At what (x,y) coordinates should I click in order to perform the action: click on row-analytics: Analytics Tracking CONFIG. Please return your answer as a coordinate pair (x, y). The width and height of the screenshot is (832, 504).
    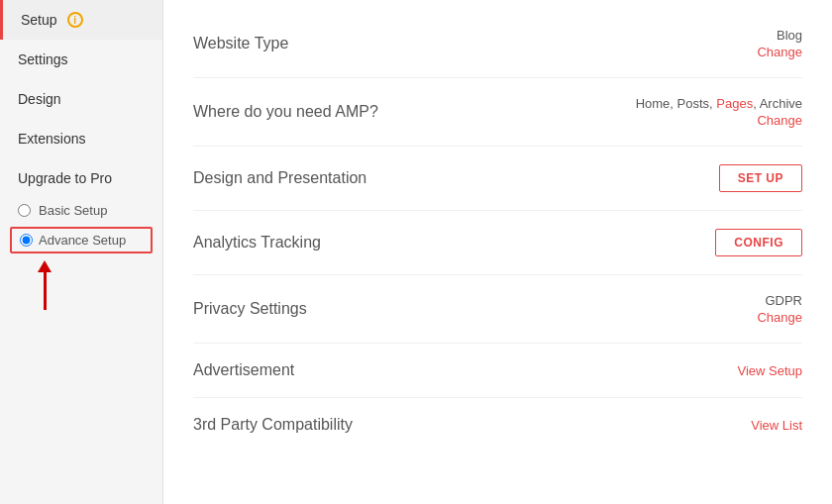
    Looking at the image, I should click on (497, 244).